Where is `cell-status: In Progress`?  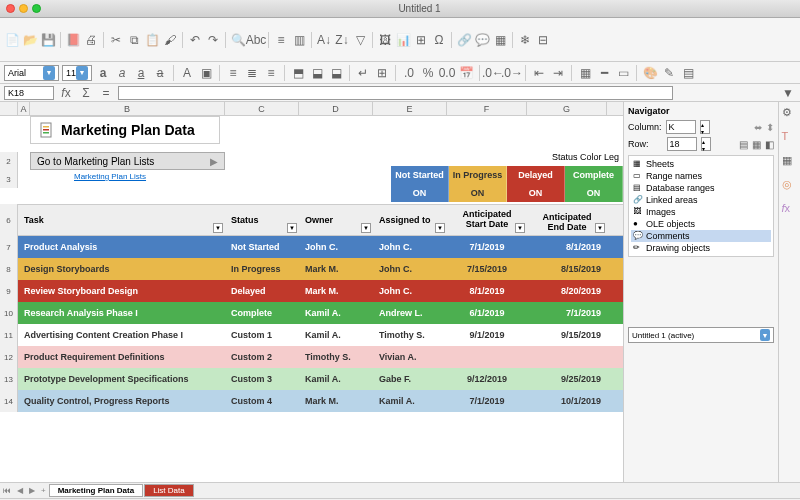 cell-status: In Progress is located at coordinates (262, 269).